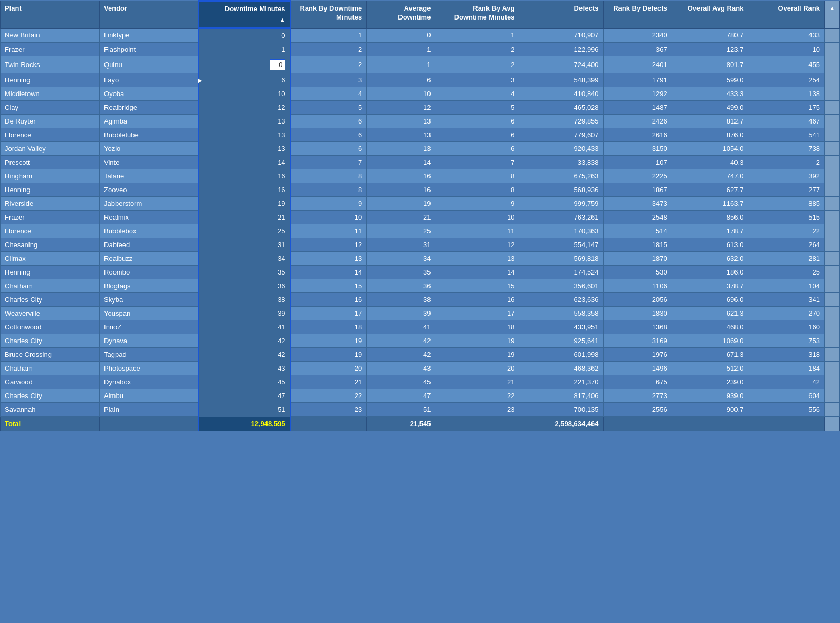  What do you see at coordinates (149, 382) in the screenshot?
I see `cell-vendor: Dynabox` at bounding box center [149, 382].